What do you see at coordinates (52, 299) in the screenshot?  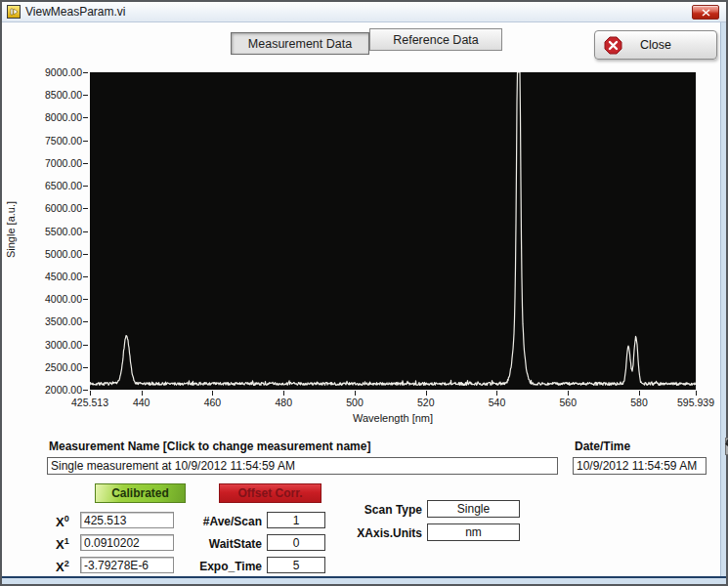 I see `y-tick-label: 4000.00` at bounding box center [52, 299].